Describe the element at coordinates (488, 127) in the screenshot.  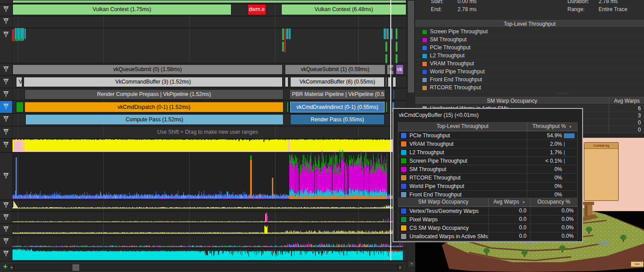
I see `tooltip-throughput-table-header: Top-Level Throughput Throughput %▼` at that location.